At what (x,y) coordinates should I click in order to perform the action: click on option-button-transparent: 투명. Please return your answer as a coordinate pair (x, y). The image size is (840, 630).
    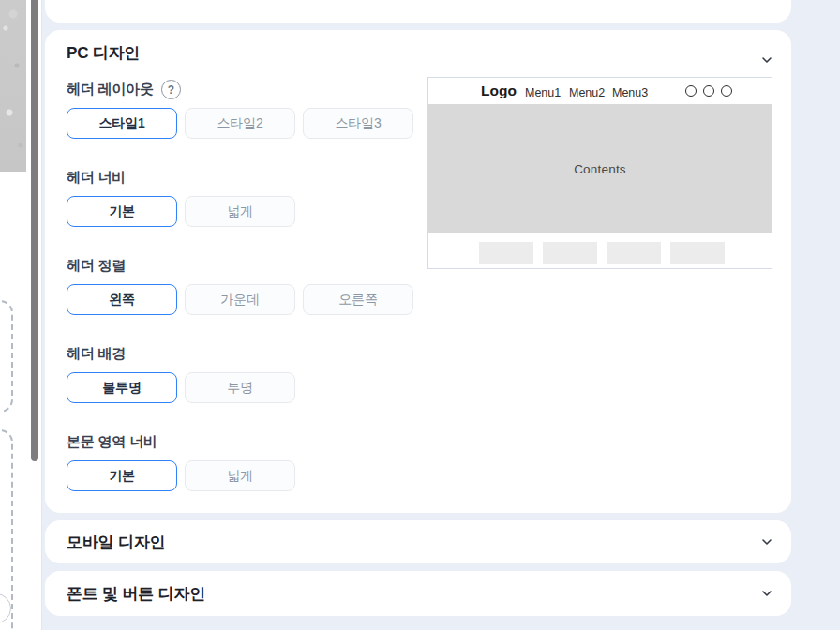
    Looking at the image, I should click on (240, 388).